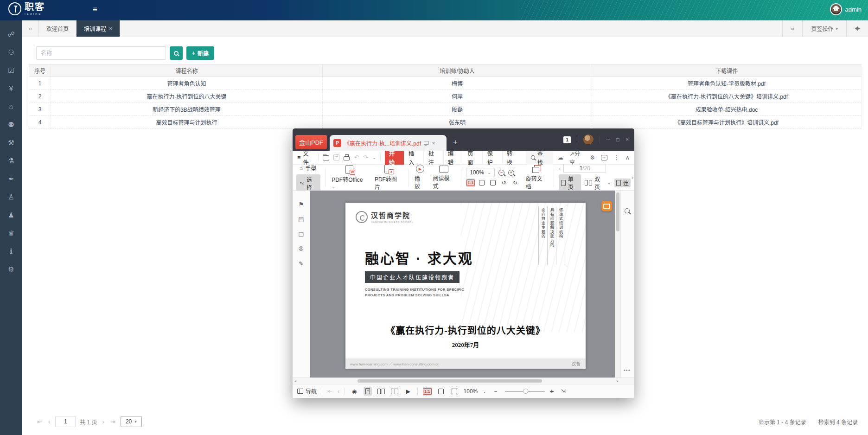 This screenshot has height=435, width=868. What do you see at coordinates (95, 10) in the screenshot?
I see `hamburger-menu-icon: ≡` at bounding box center [95, 10].